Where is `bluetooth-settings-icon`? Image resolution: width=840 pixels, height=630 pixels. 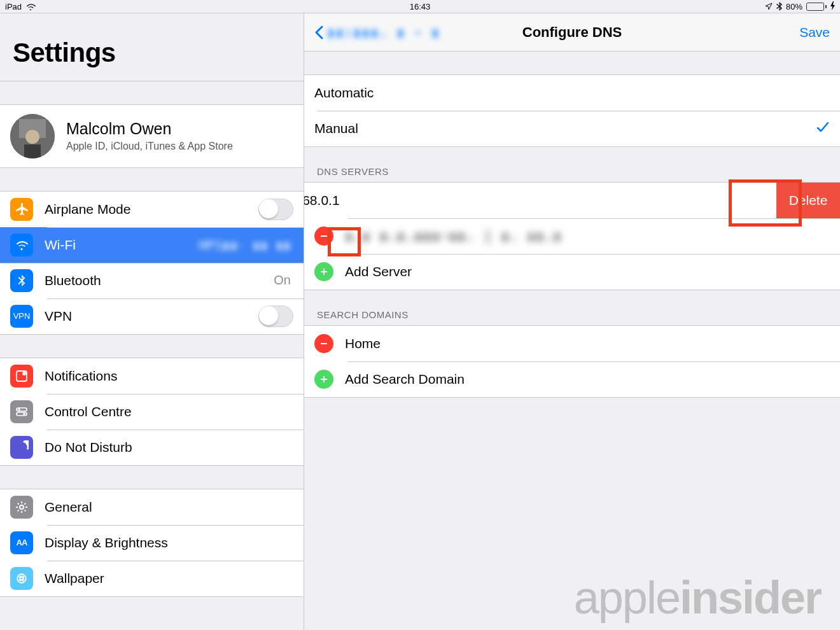 bluetooth-settings-icon is located at coordinates (22, 281).